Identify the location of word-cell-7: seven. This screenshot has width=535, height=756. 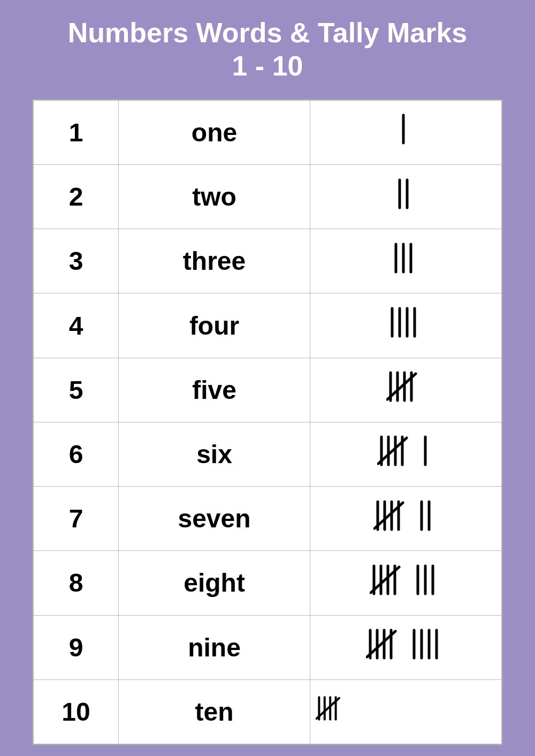
(215, 519).